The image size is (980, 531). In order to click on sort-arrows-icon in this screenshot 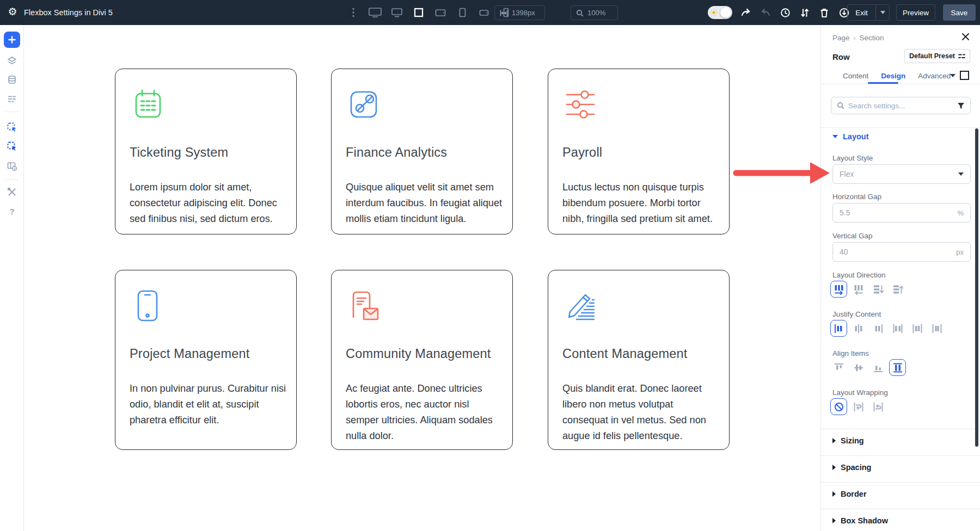, I will do `click(805, 13)`.